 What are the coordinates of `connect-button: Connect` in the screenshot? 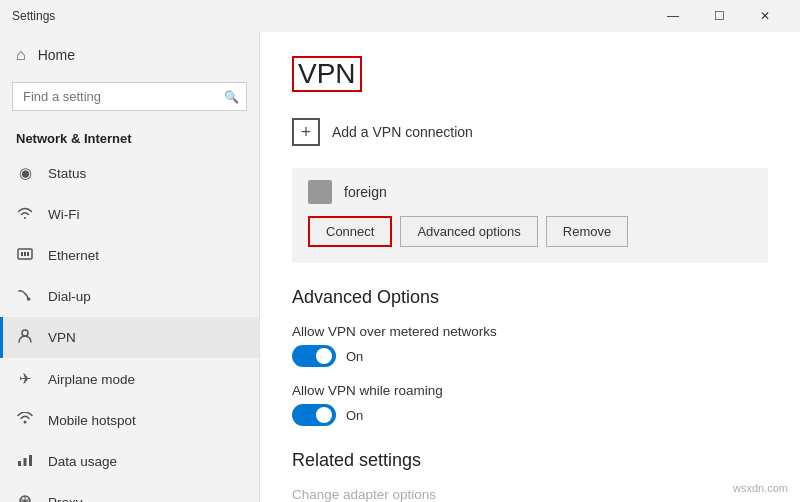 It's located at (350, 232).